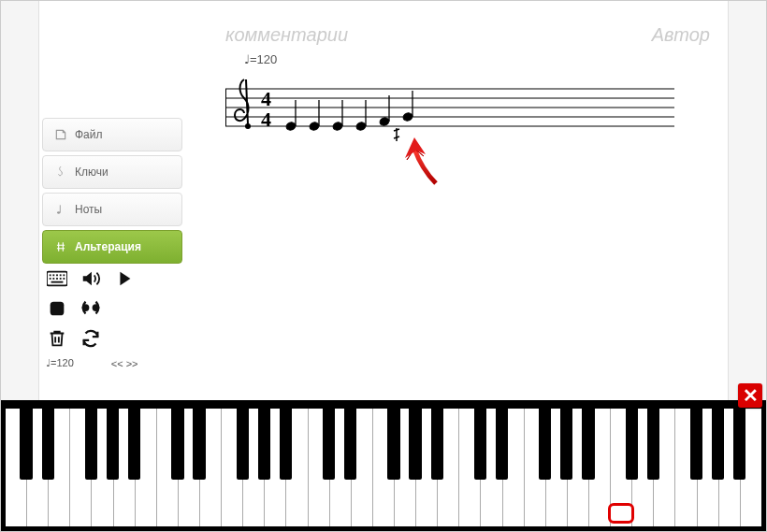 The image size is (767, 532). What do you see at coordinates (116, 363) in the screenshot?
I see `toolbar-row-4: ♩=120 << >>` at bounding box center [116, 363].